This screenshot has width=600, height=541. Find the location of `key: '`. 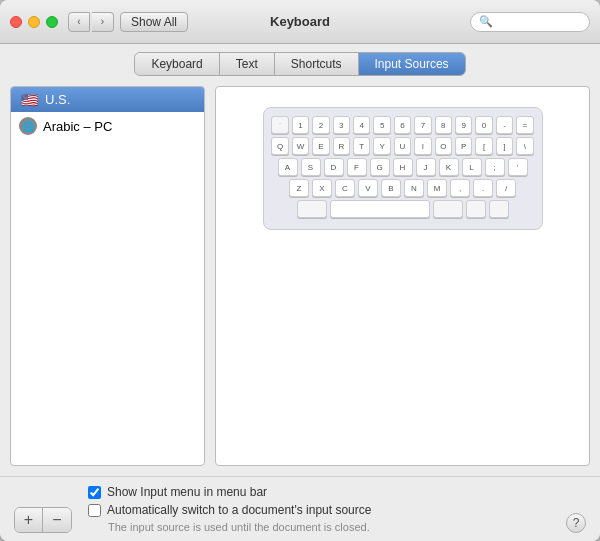

key: ' is located at coordinates (518, 167).